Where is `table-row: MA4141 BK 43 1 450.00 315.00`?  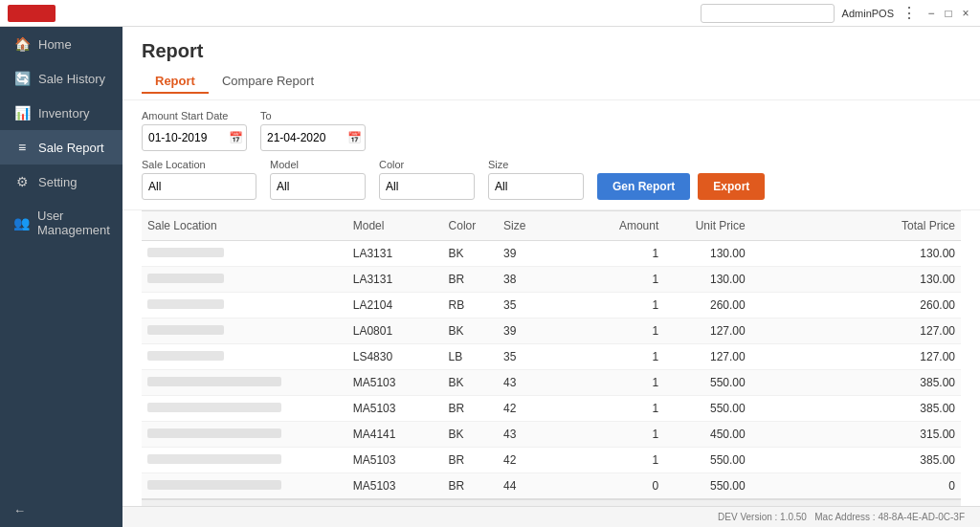
table-row: MA4141 BK 43 1 450.00 315.00 is located at coordinates (551, 434).